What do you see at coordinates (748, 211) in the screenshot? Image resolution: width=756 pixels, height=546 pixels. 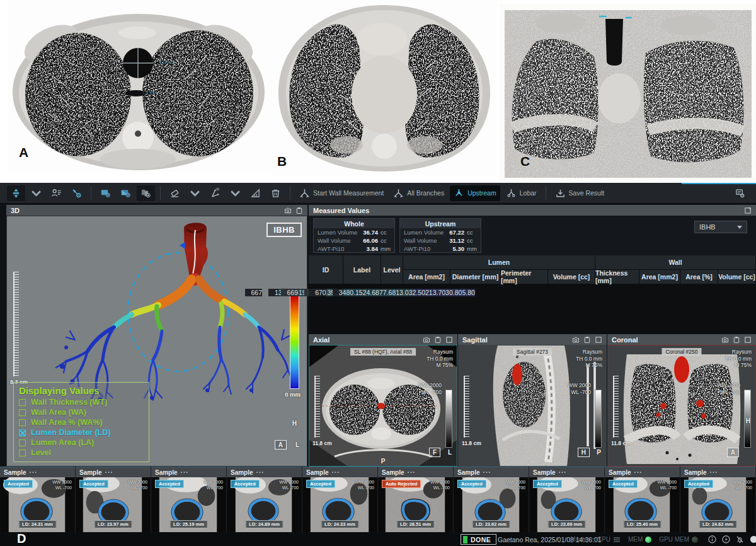 I see `panel-menu-icon` at bounding box center [748, 211].